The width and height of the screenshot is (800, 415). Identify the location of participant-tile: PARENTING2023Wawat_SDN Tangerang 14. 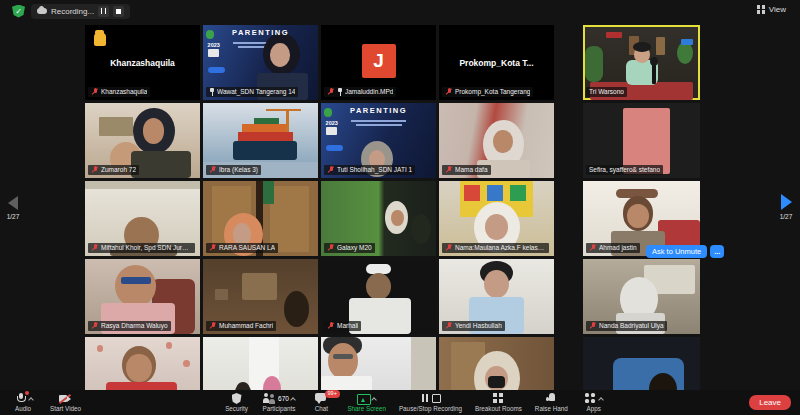
(260, 62).